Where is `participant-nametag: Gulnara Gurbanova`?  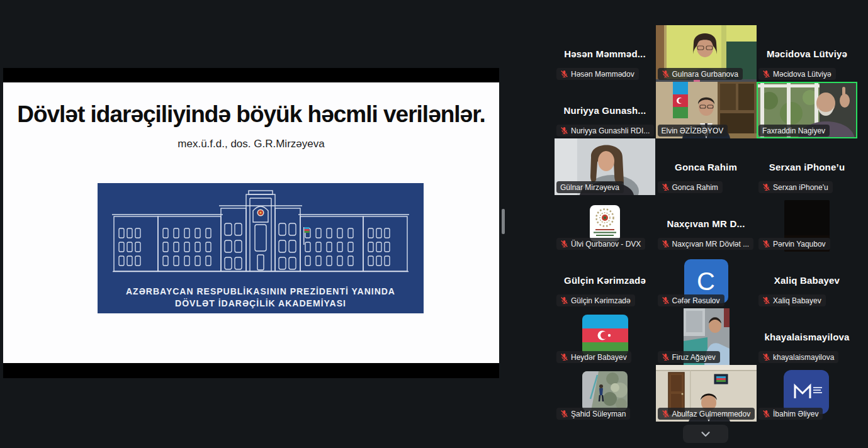
participant-nametag: Gulnara Gurbanova is located at coordinates (700, 74).